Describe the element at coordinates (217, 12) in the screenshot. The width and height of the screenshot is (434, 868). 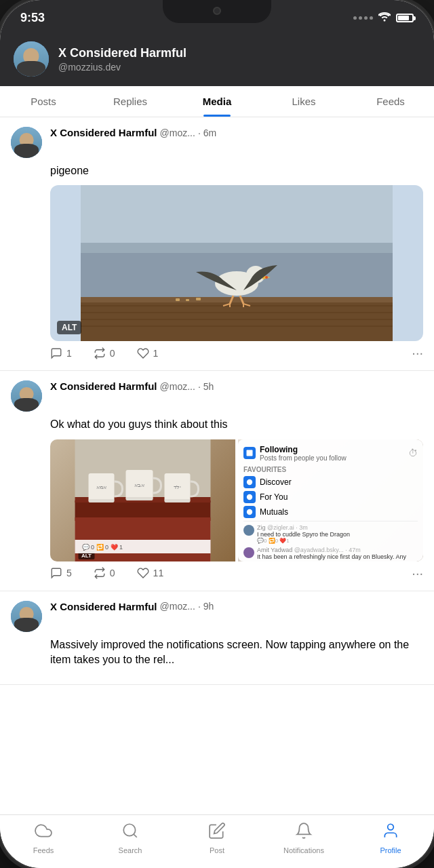
I see `notch` at that location.